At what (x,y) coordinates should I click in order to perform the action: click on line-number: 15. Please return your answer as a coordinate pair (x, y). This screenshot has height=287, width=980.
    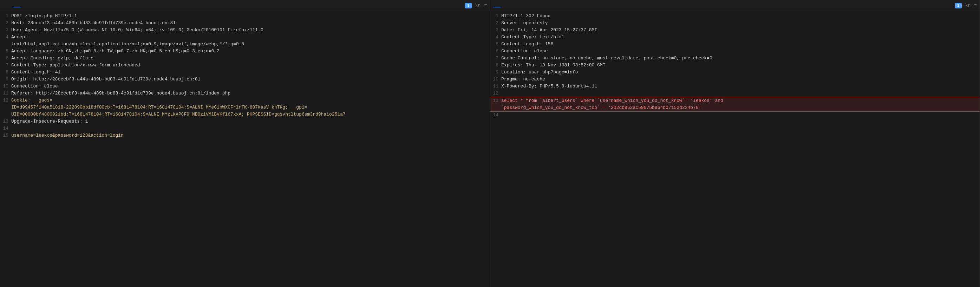
    Looking at the image, I should click on (6, 136).